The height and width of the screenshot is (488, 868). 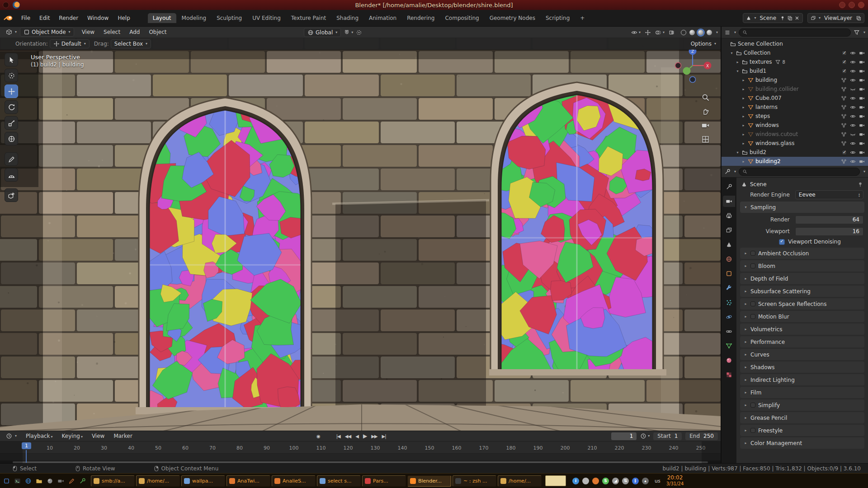 I want to click on new-layer-icon, so click(x=859, y=18).